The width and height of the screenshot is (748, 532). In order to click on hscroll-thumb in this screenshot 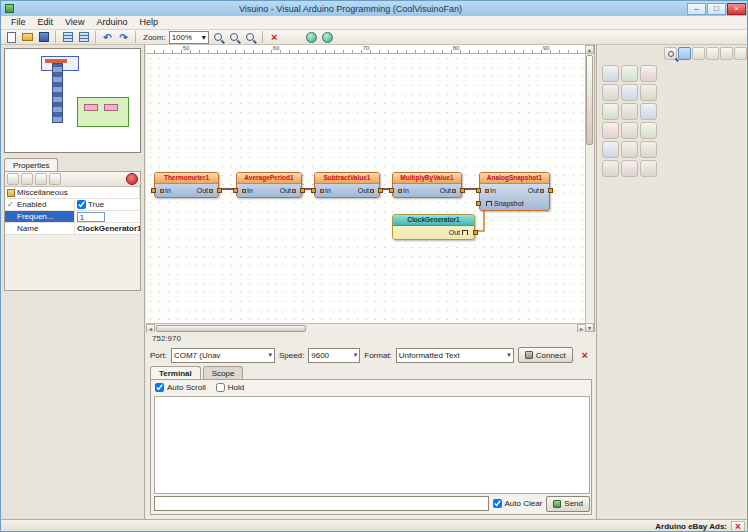, I will do `click(231, 328)`.